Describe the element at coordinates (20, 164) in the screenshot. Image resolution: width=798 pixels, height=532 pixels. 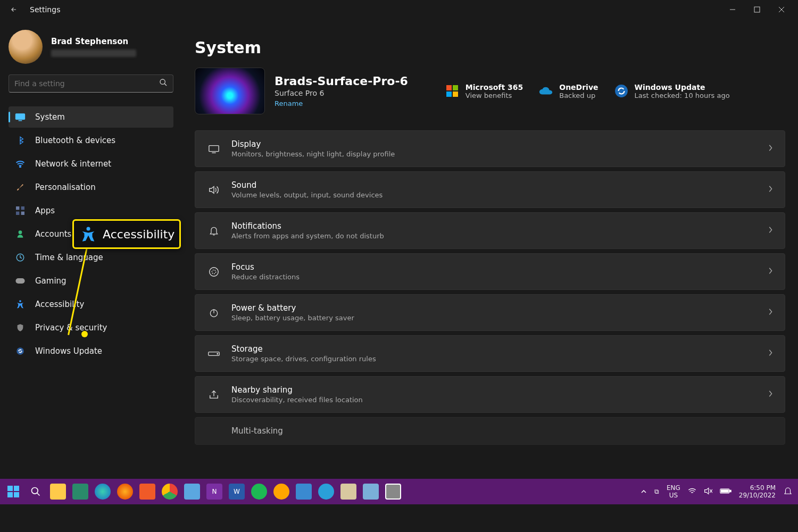
I see `wifi-icon` at that location.